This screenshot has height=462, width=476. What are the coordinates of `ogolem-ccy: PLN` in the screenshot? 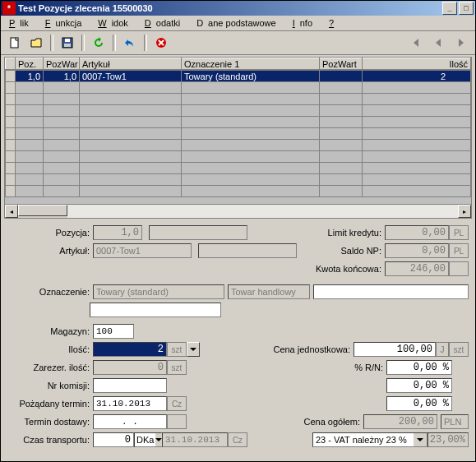 It's located at (455, 422).